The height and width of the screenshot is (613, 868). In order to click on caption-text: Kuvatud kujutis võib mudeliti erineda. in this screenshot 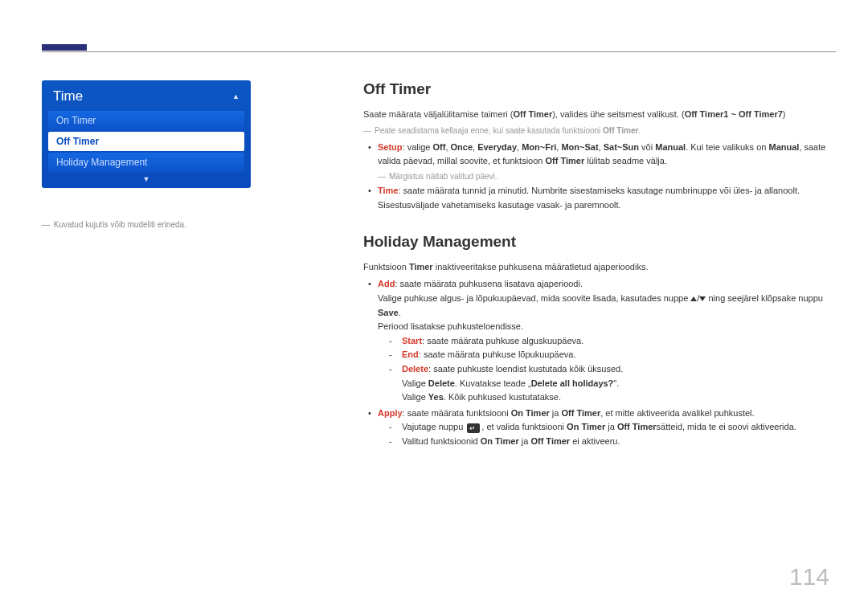, I will do `click(121, 225)`.